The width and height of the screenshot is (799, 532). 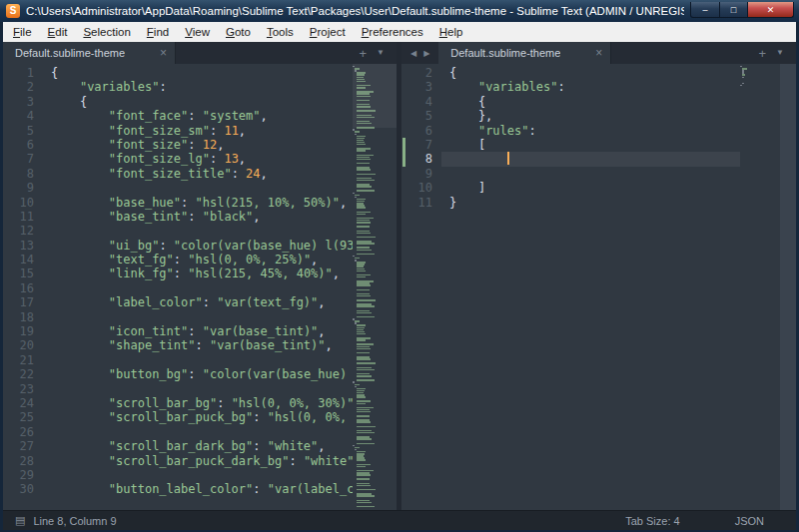 I want to click on menu-help: Help, so click(x=451, y=32).